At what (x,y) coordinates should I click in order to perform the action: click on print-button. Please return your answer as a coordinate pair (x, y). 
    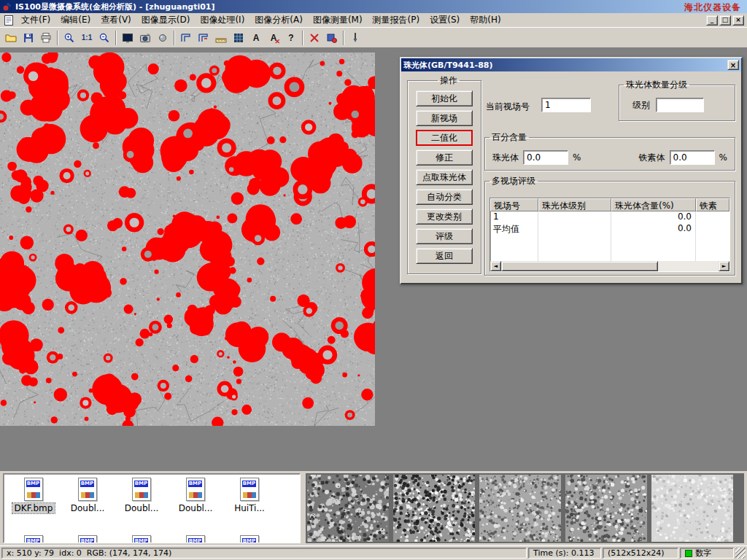
    Looking at the image, I should click on (46, 38).